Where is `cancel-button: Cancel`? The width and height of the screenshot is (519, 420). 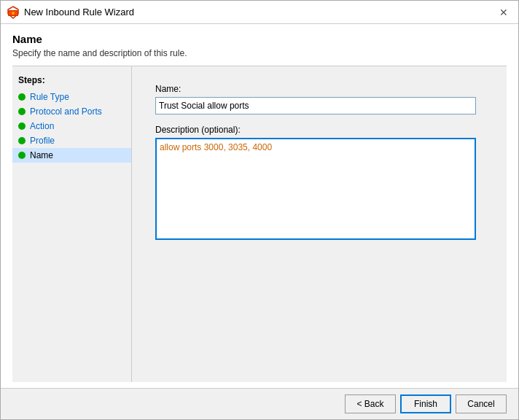 cancel-button: Cancel is located at coordinates (481, 404).